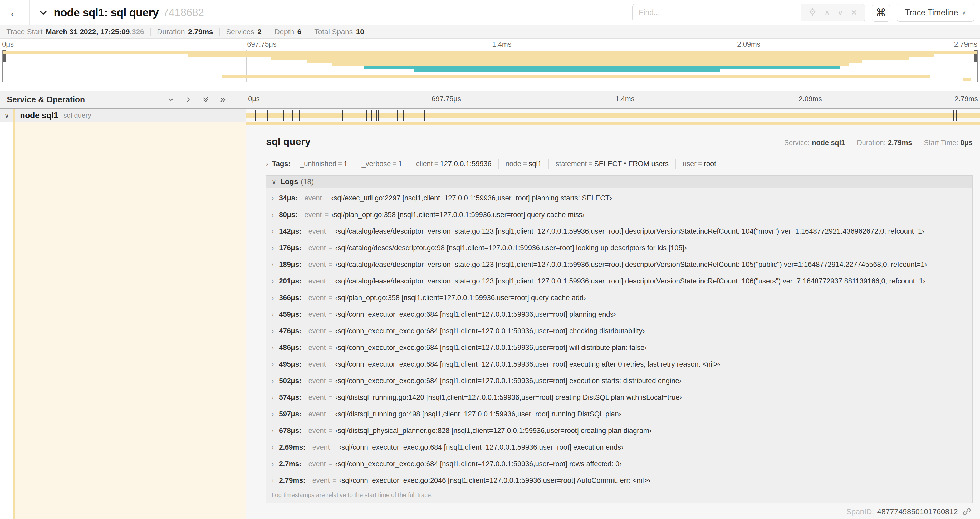 The height and width of the screenshot is (519, 980). Describe the element at coordinates (121, 13) in the screenshot. I see `trace-title-wrap: node sql1: sql query 7418682` at that location.